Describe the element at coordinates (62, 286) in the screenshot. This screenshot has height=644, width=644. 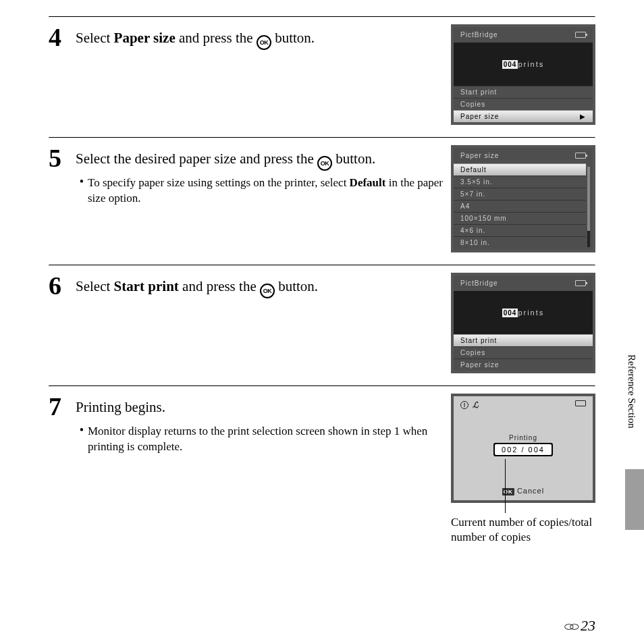
I see `step-number: 6` at that location.